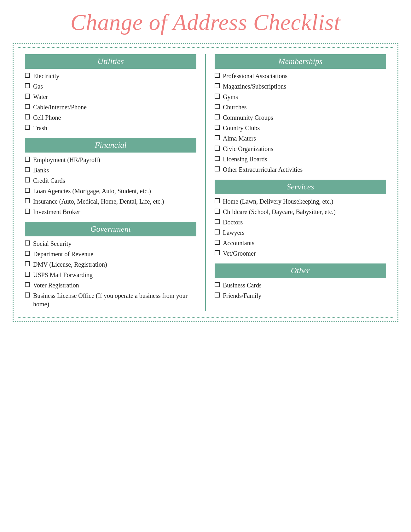 This screenshot has height=532, width=411. Describe the element at coordinates (304, 97) in the screenshot. I see `item-text: Gyms` at that location.